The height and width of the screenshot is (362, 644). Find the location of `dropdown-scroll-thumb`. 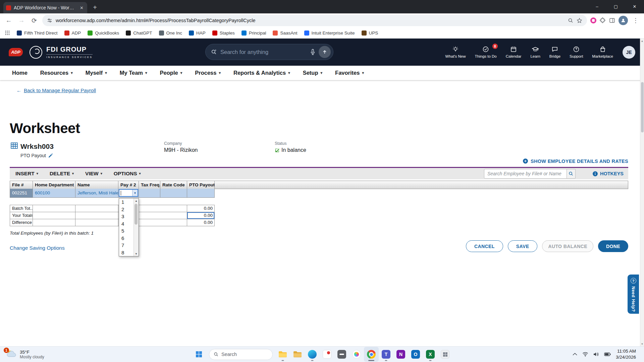

dropdown-scroll-thumb is located at coordinates (136, 214).